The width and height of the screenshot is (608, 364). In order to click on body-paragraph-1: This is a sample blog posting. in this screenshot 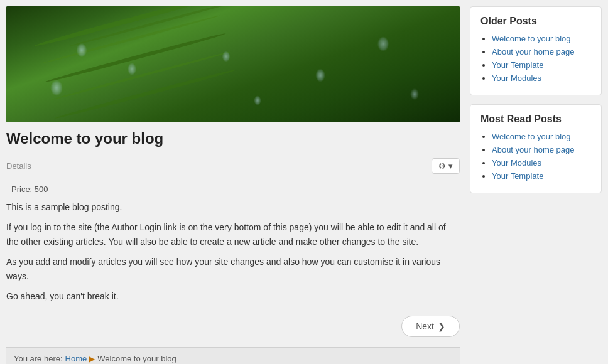, I will do `click(233, 207)`.